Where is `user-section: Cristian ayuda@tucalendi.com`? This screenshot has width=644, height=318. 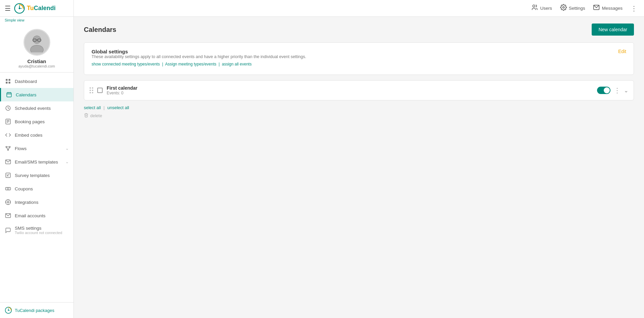 user-section: Cristian ayuda@tucalendi.com is located at coordinates (37, 48).